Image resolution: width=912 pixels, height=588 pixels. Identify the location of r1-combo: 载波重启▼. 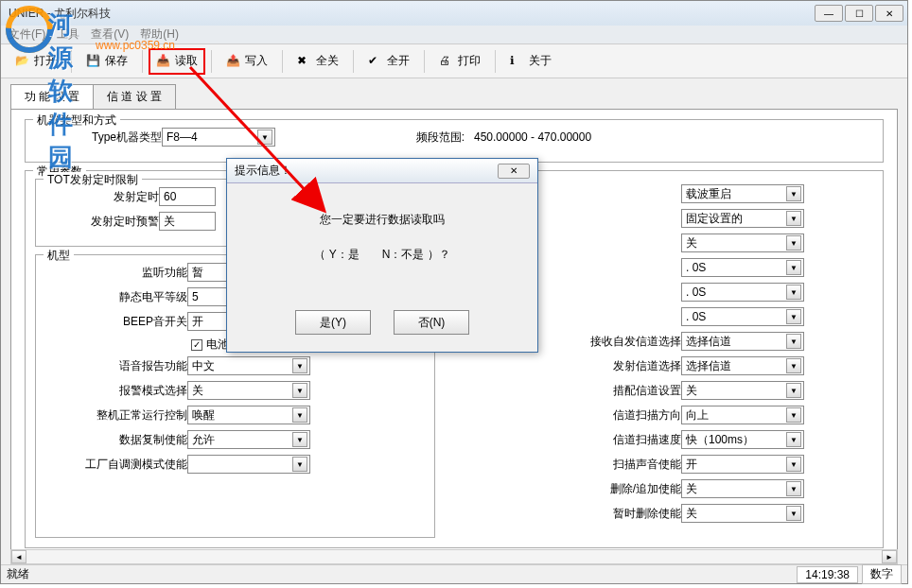
(743, 194).